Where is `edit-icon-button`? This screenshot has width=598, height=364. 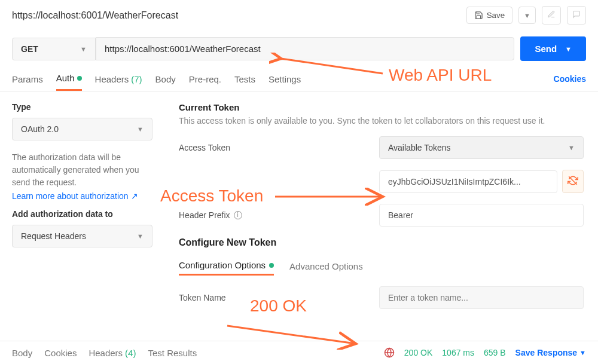 edit-icon-button is located at coordinates (551, 16).